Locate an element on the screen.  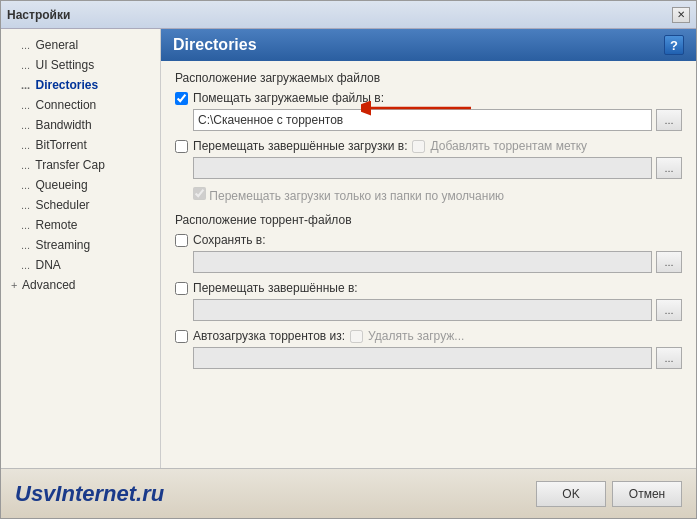
checkbox2-row: Перемещать завершённые загрузки в: Добав… is located at coordinates (428, 146).